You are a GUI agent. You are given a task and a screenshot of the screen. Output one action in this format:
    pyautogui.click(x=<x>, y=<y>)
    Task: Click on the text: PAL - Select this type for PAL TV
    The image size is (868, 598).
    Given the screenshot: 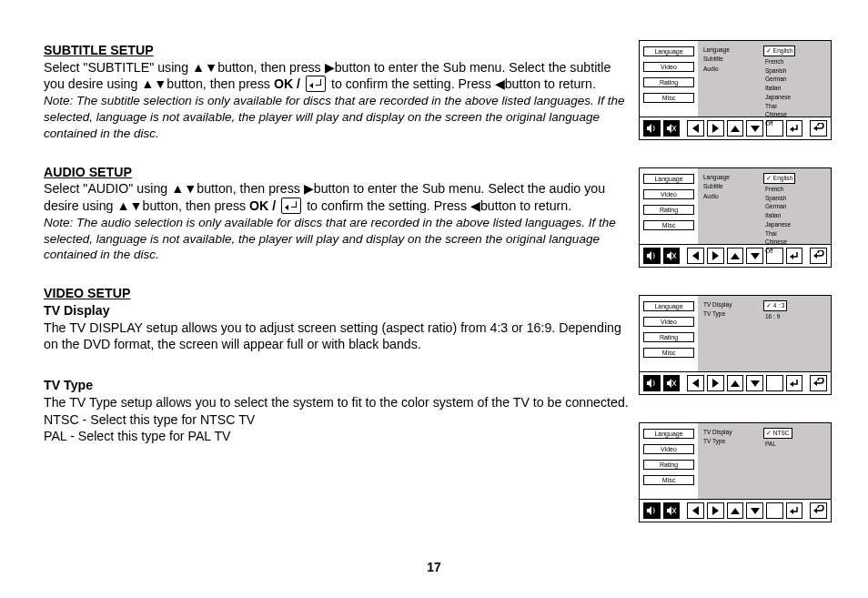 What is the action you would take?
    pyautogui.click(x=337, y=437)
    